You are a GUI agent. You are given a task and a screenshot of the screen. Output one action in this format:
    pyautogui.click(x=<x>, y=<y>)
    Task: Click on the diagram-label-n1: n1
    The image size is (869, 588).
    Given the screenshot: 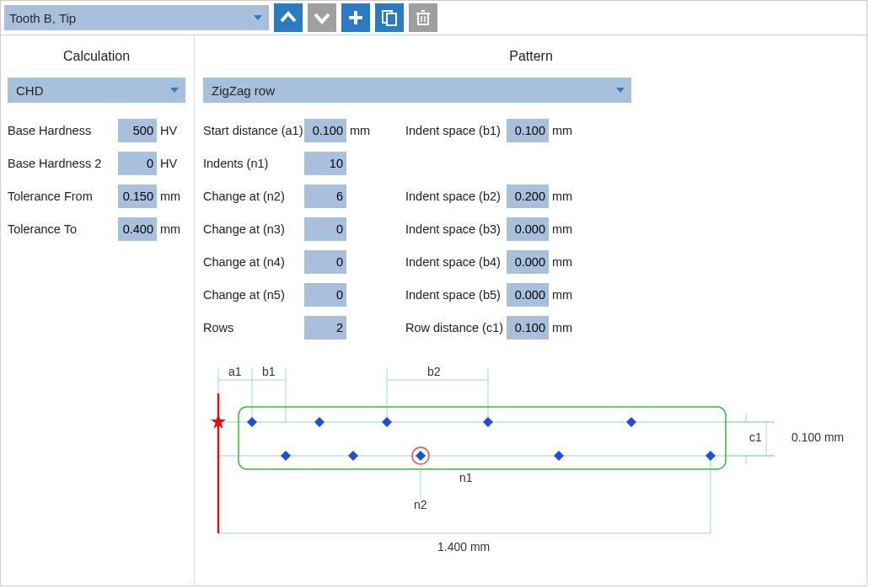 What is the action you would take?
    pyautogui.click(x=466, y=478)
    